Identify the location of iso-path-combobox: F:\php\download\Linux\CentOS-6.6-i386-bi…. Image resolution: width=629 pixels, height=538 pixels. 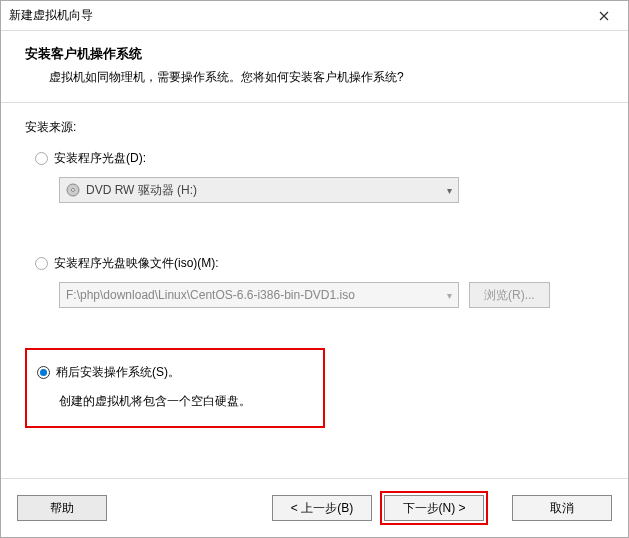
(259, 295).